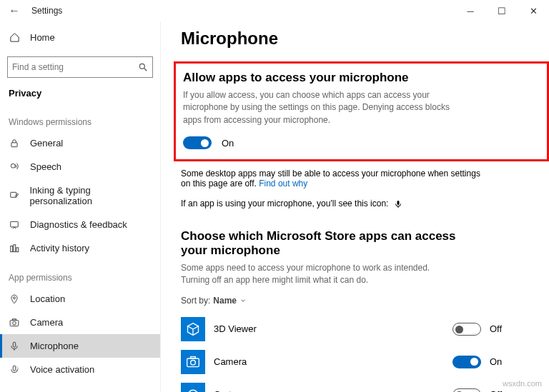 This screenshot has height=392, width=549. Describe the element at coordinates (14, 37) in the screenshot. I see `home-icon` at that location.